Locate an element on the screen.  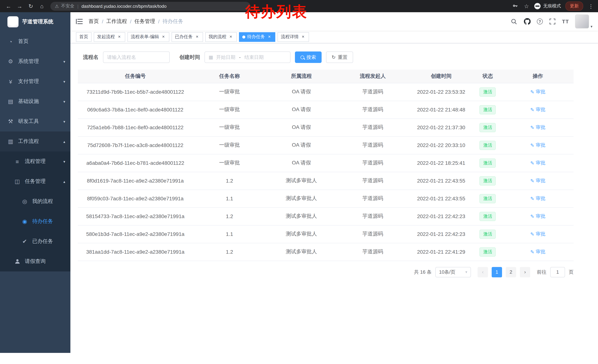
forward-icon: → is located at coordinates (20, 6).